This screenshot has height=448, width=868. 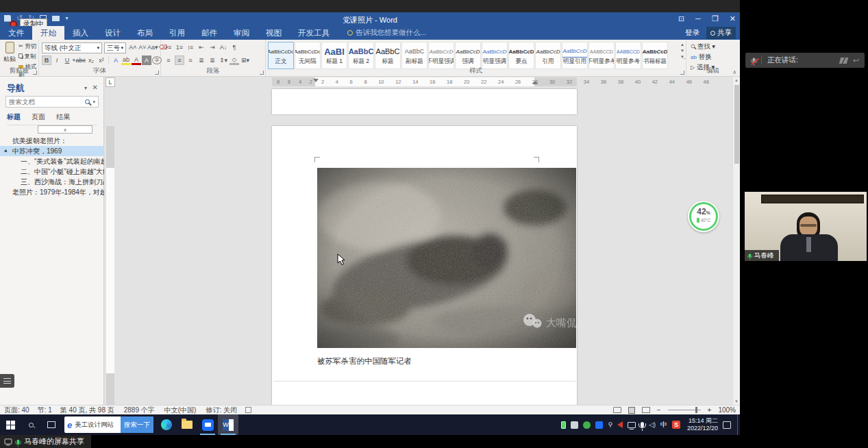 What do you see at coordinates (704, 216) in the screenshot?
I see `battery-badge: 42% 40°C` at bounding box center [704, 216].